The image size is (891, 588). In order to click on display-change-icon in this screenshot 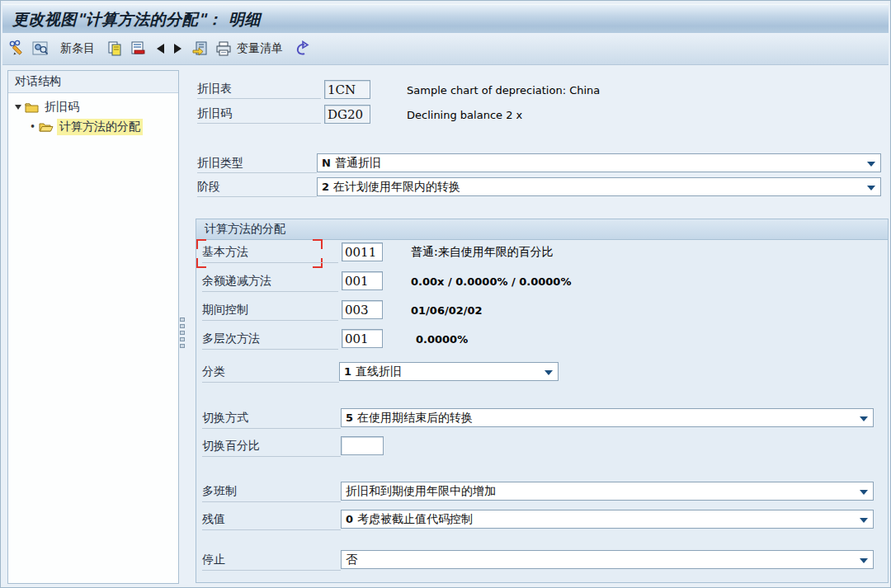, I will do `click(17, 49)`.